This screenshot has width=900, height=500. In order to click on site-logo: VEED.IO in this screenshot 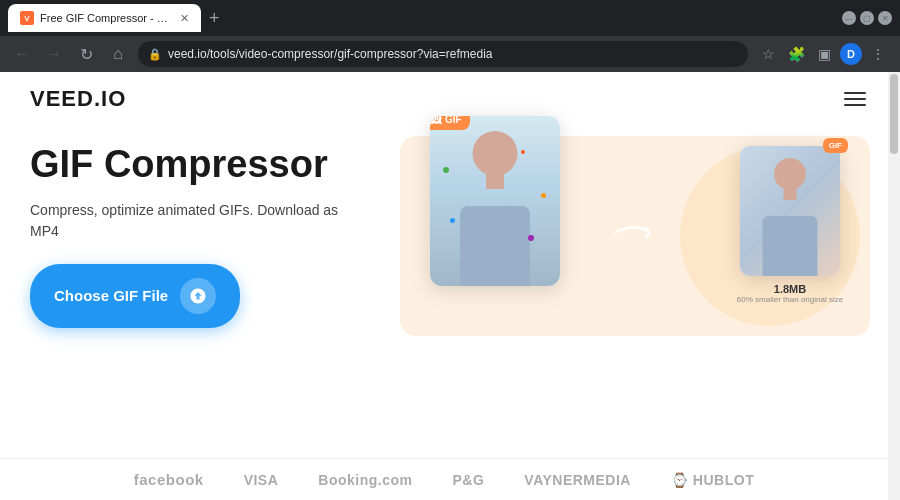, I will do `click(78, 99)`.